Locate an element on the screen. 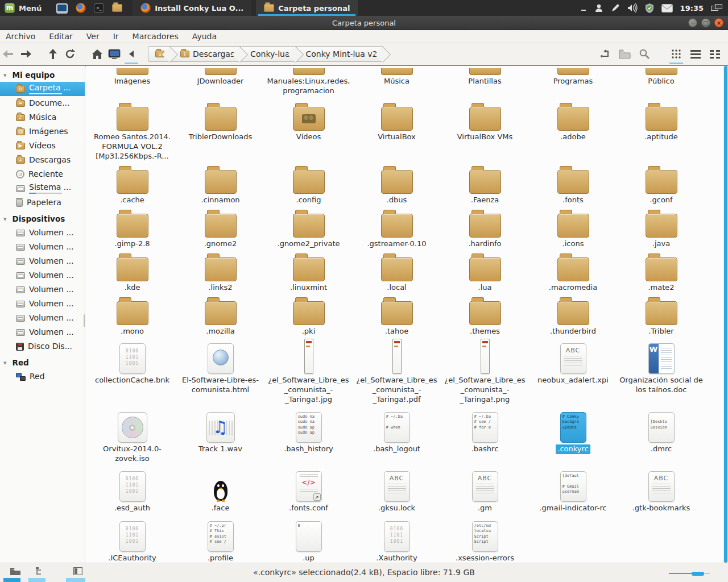 The image size is (728, 582). file-item: ABC.gksu.lock is located at coordinates (397, 494).